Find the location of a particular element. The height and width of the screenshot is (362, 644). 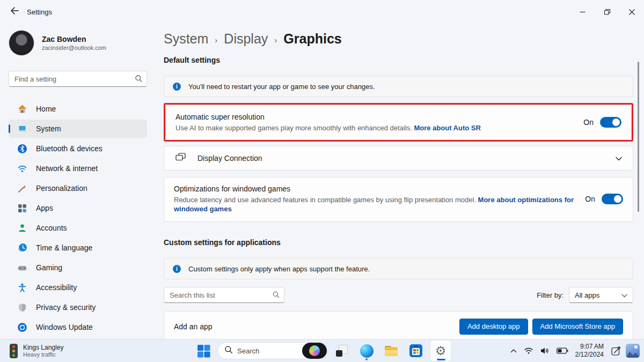

section-default-settings: Default settings is located at coordinates (398, 60).